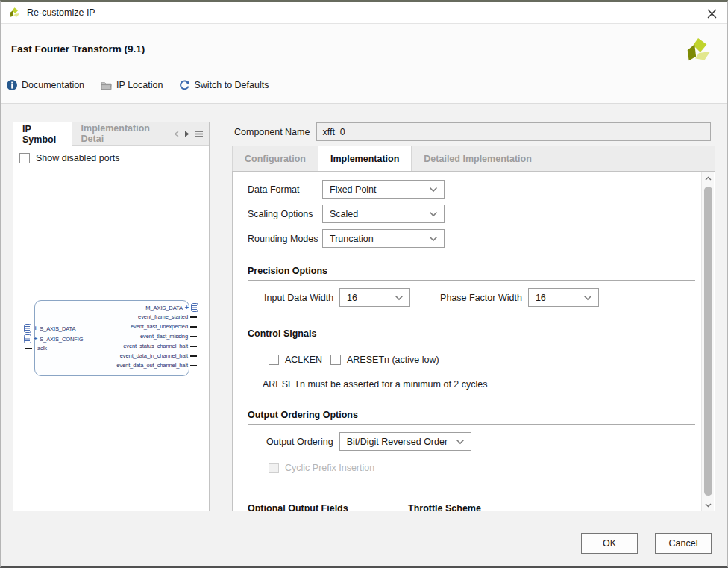 This screenshot has height=568, width=728. Describe the element at coordinates (431, 297) in the screenshot. I see `precision-widths-row: Input Data Width 16 Phase Factor Width 1…` at that location.